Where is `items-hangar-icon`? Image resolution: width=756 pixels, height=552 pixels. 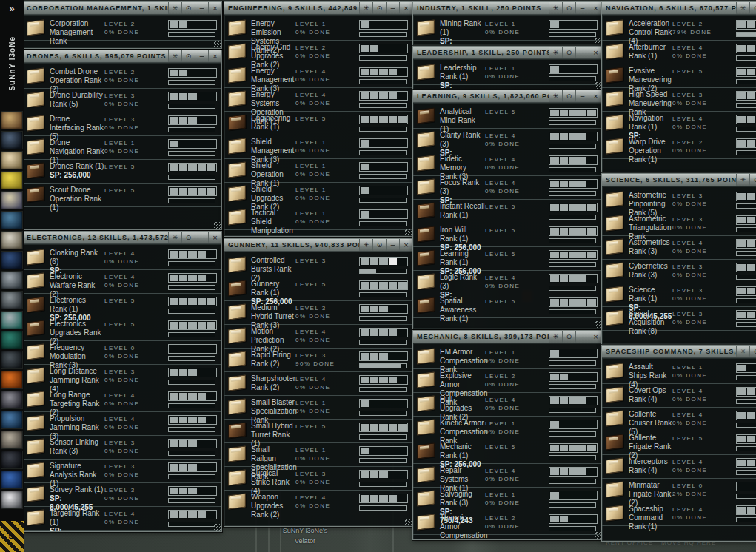
items-hangar-icon is located at coordinates (12, 340).